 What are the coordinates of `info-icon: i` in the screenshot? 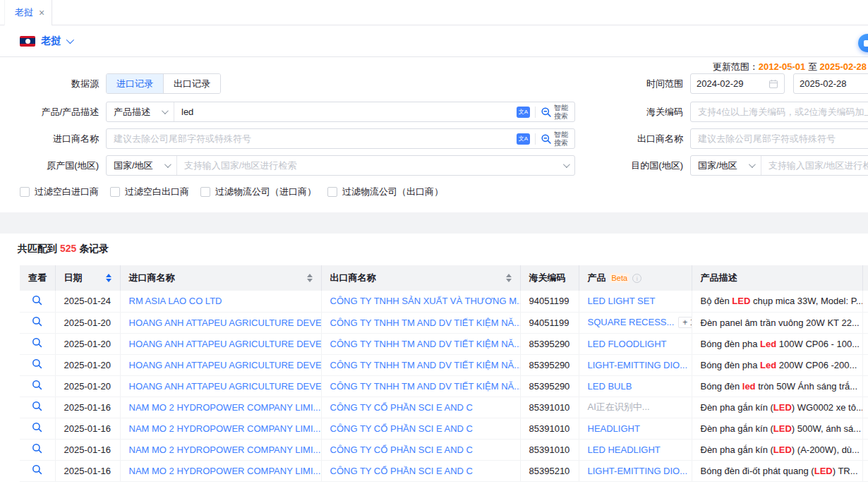 It's located at (637, 278).